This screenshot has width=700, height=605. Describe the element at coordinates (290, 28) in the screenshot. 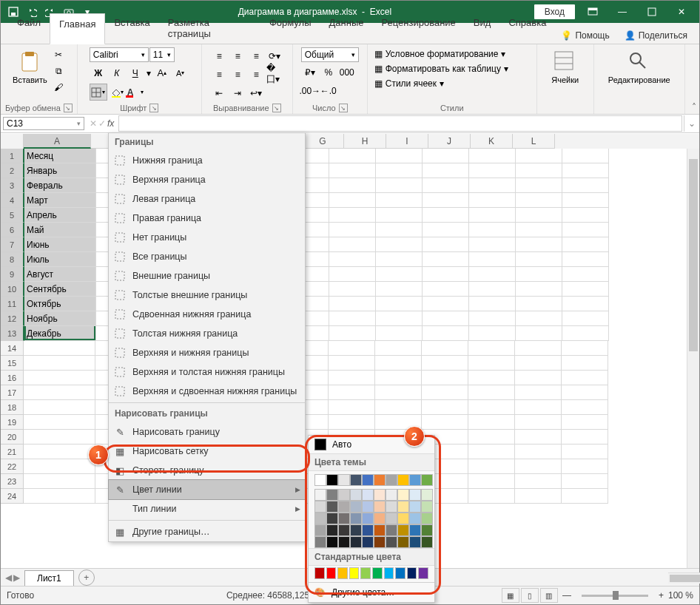

I see `tab-формулы: Формулы` at that location.